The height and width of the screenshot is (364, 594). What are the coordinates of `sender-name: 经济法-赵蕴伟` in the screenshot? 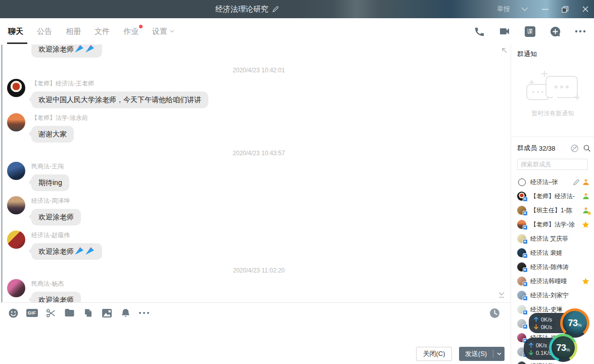 It's located at (67, 236).